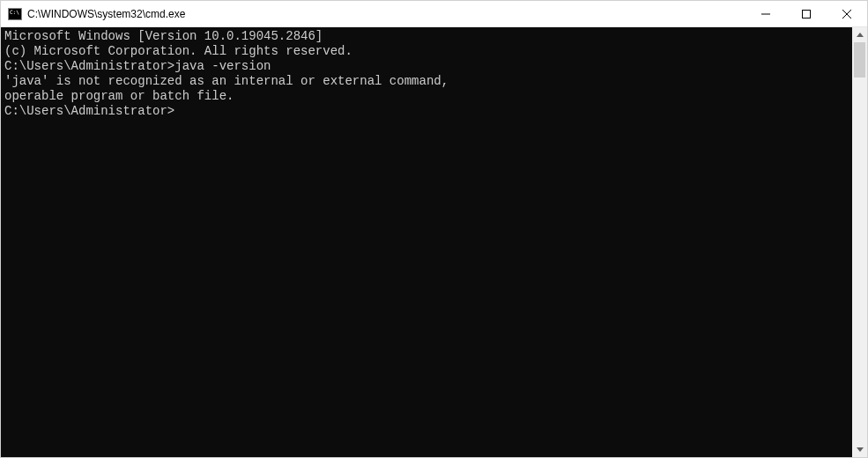 The width and height of the screenshot is (868, 458). Describe the element at coordinates (766, 14) in the screenshot. I see `minimize-icon` at that location.